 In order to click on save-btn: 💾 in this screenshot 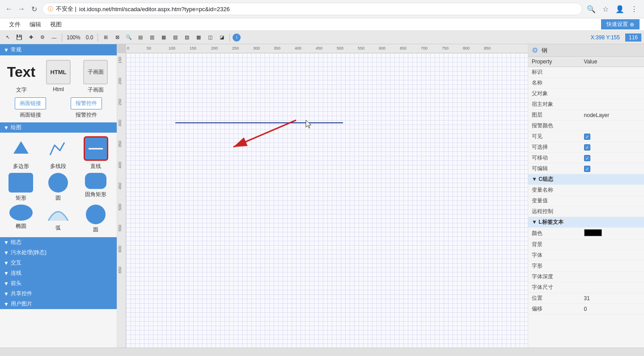, I will do `click(19, 38)`.